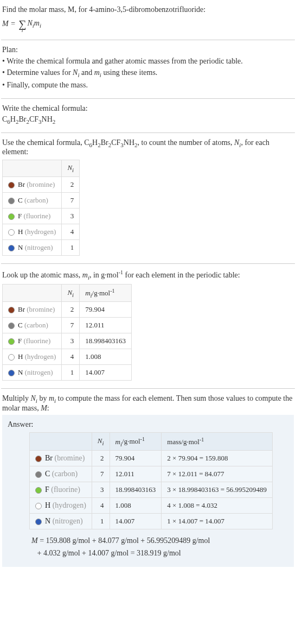 The image size is (296, 644). Describe the element at coordinates (43, 142) in the screenshot. I see `count-intro-a: Use the chemical formula,` at that location.